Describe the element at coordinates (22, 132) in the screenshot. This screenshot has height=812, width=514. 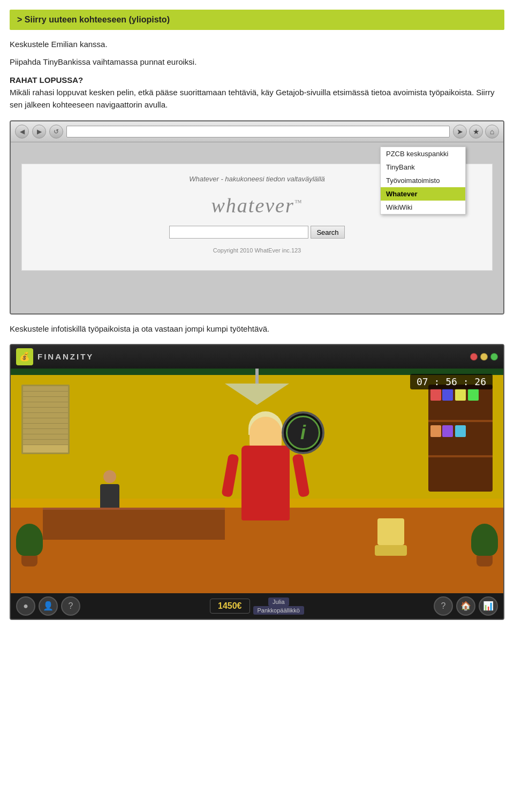
I see `back-button: ◀` at that location.